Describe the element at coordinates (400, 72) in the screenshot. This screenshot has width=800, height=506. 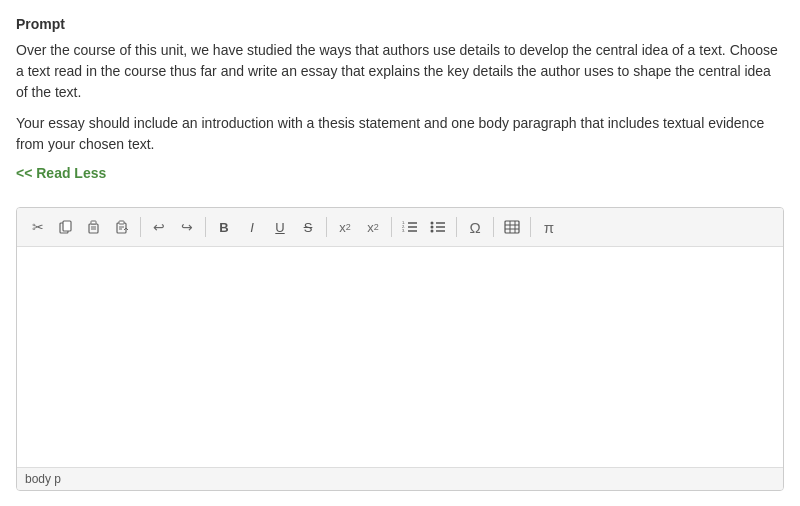
I see `prompt-paragraph1: Over the course of this unit, we have st…` at that location.